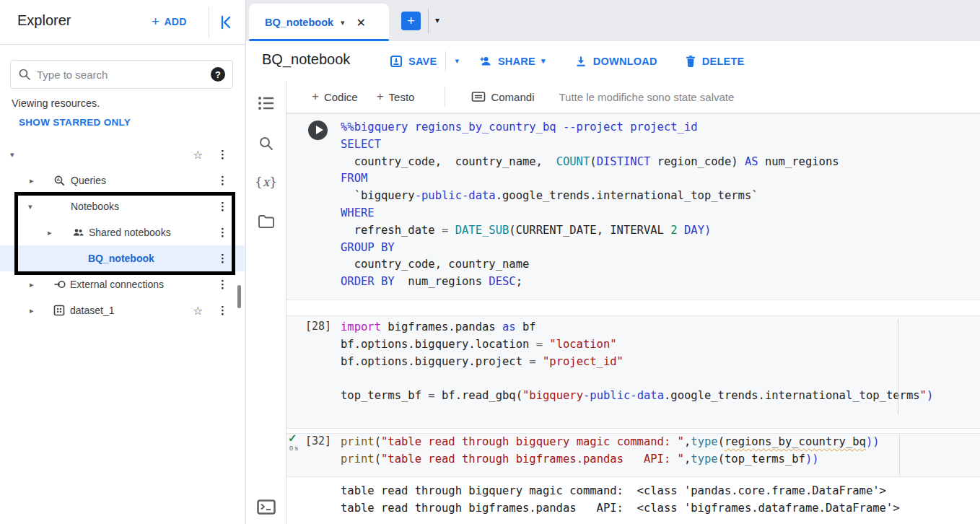  Describe the element at coordinates (130, 232) in the screenshot. I see `tree-label-shared-notebooks: Shared notebooks` at that location.